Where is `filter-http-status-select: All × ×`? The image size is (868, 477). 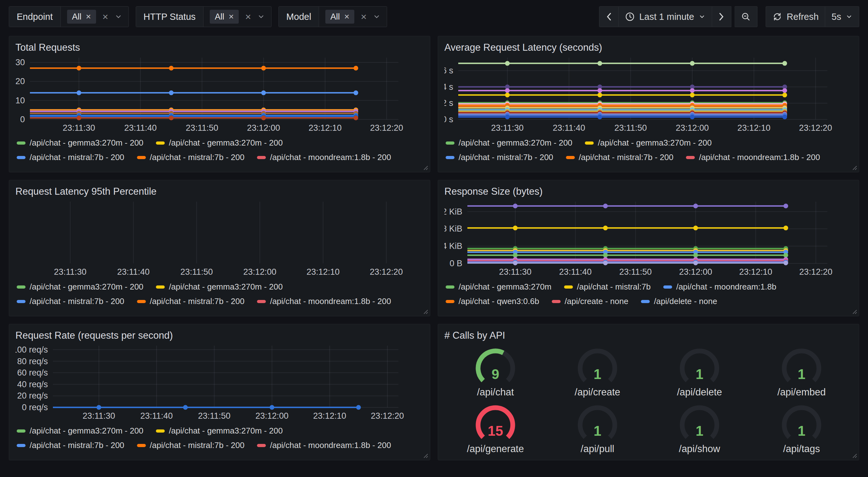
filter-http-status-select: All × × is located at coordinates (237, 17).